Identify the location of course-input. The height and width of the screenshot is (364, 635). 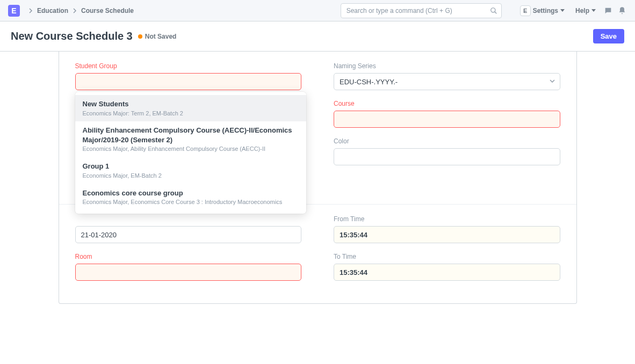
(447, 119).